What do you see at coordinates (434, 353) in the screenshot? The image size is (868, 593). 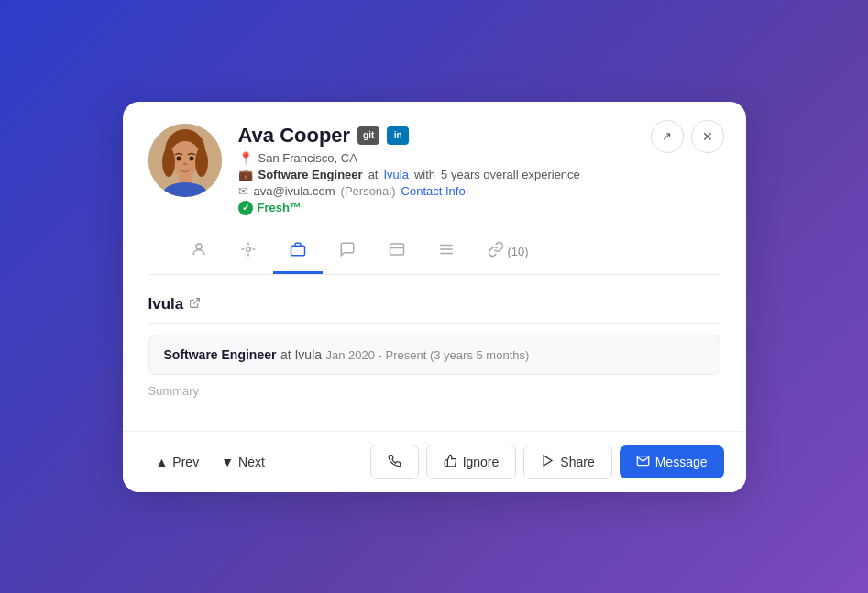 I see `company-section: Ivula Software Engineer at Ivula Jan 202…` at bounding box center [434, 353].